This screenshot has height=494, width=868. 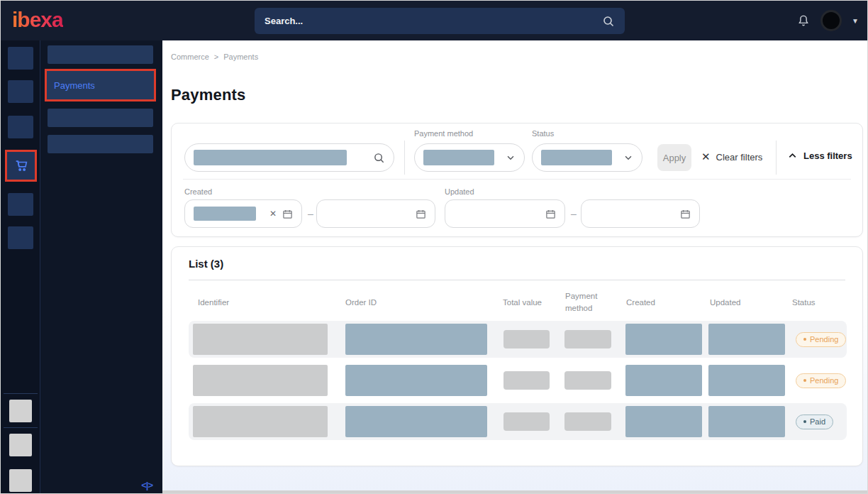 What do you see at coordinates (243, 214) in the screenshot?
I see `created-from-date-input: ✕` at bounding box center [243, 214].